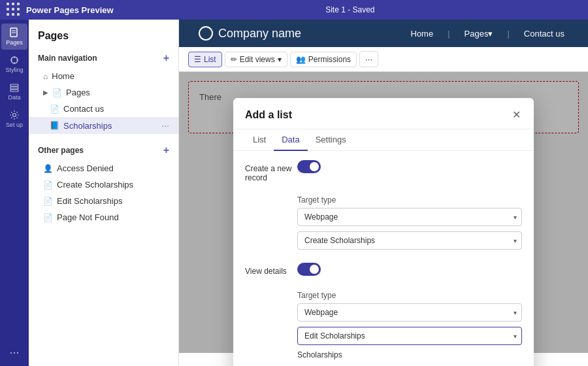  I want to click on nav-item-edit-scholarships: 📄 Edit Scholarships, so click(103, 201).